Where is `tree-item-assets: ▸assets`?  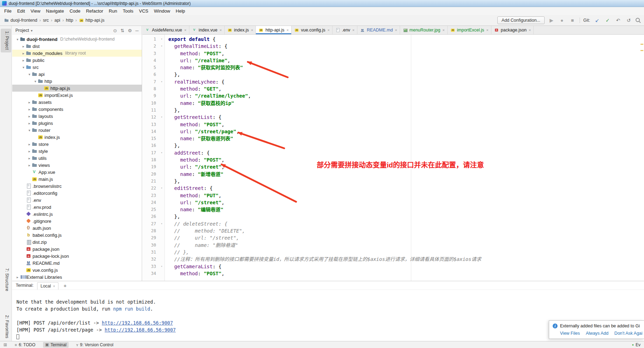
tree-item-assets: ▸assets is located at coordinates (77, 102).